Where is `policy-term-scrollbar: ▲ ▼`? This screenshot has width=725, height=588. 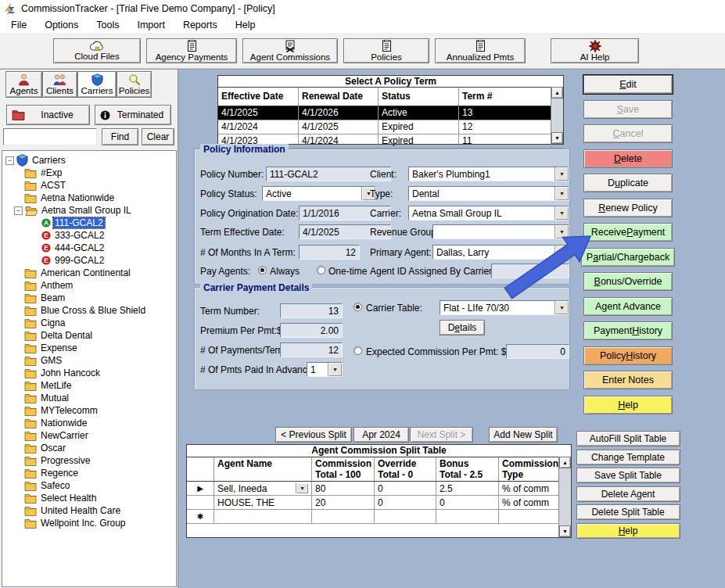
policy-term-scrollbar: ▲ ▼ is located at coordinates (557, 116).